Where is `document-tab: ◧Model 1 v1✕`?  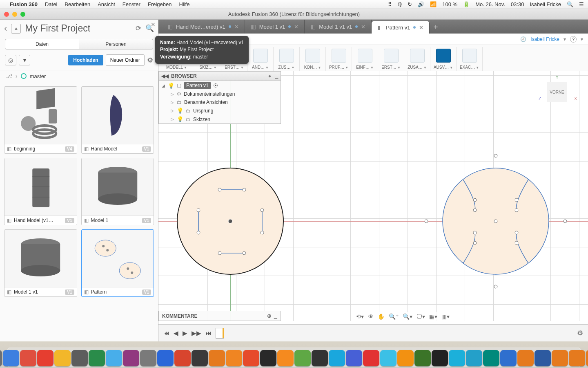
document-tab: ◧Model 1 v1✕ is located at coordinates (275, 27).